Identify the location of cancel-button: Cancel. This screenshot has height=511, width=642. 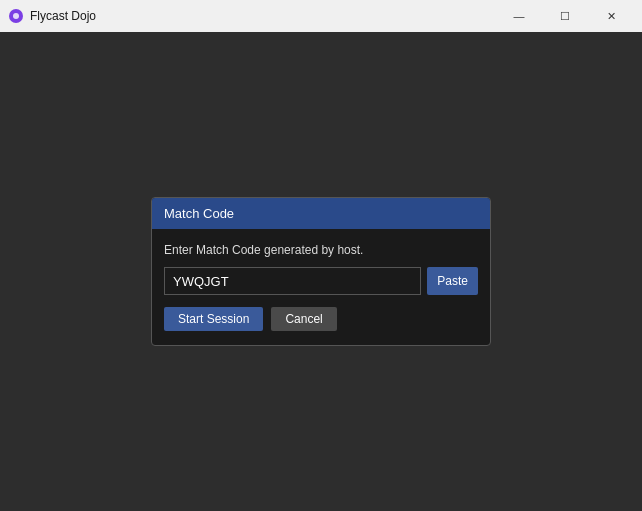
(304, 319).